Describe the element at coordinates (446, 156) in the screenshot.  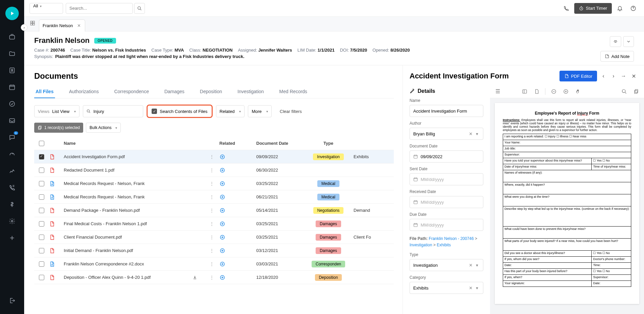
I see `docdate-input: 09/09/2022` at that location.